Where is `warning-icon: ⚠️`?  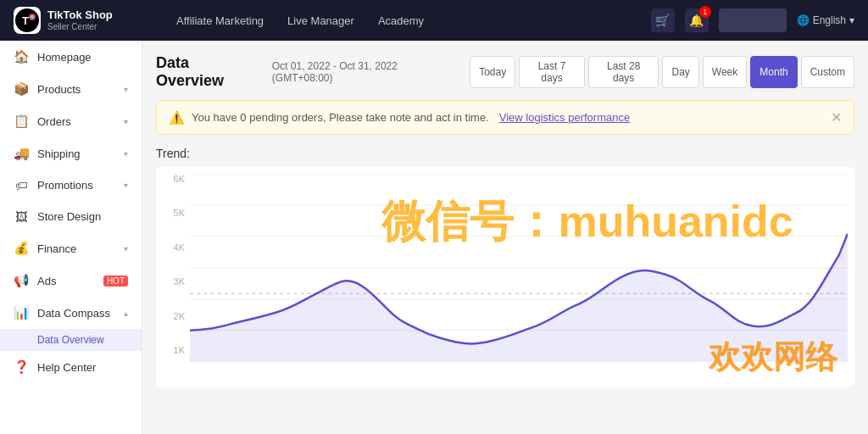 warning-icon: ⚠️ is located at coordinates (176, 118).